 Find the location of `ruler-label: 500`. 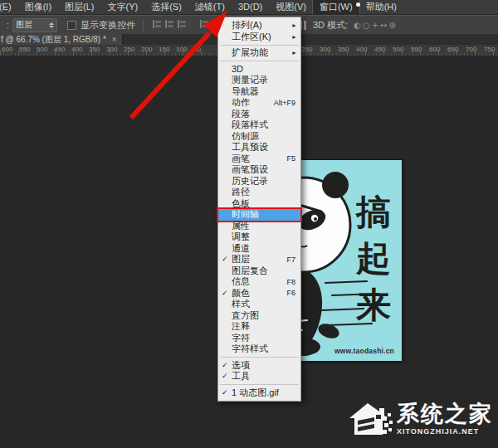

ruler-label: 500 is located at coordinates (42, 50).